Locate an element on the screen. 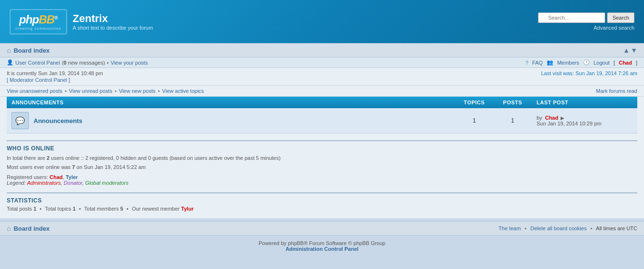  last-visit: Last visit was: Sun Jan 19, 2014 7:26 am is located at coordinates (589, 73).